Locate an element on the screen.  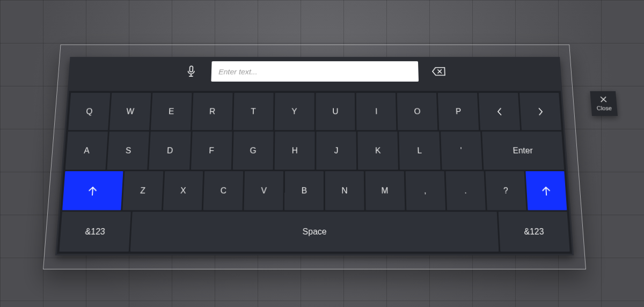
key-s: S is located at coordinates (129, 150).